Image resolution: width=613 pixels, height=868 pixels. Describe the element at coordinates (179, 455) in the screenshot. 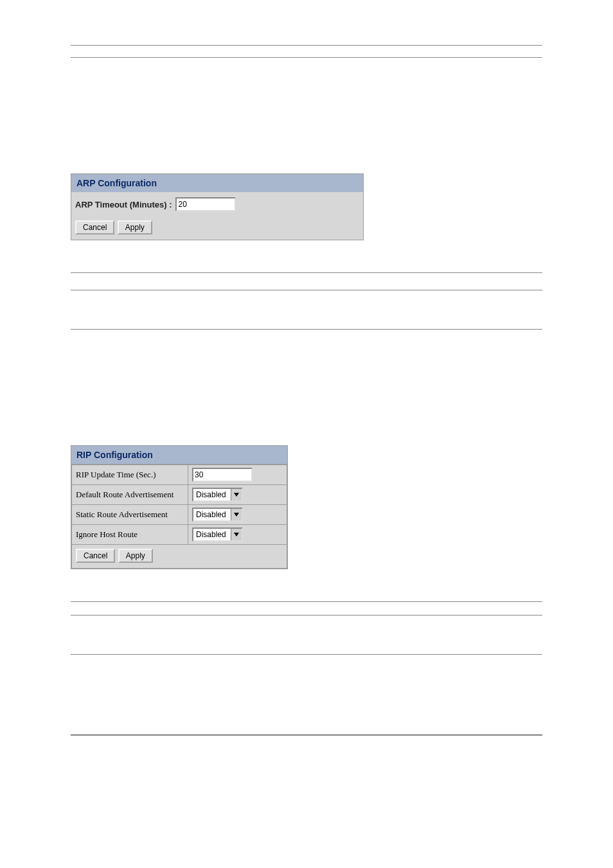

I see `rip-panel-title: RIP Configuration` at that location.